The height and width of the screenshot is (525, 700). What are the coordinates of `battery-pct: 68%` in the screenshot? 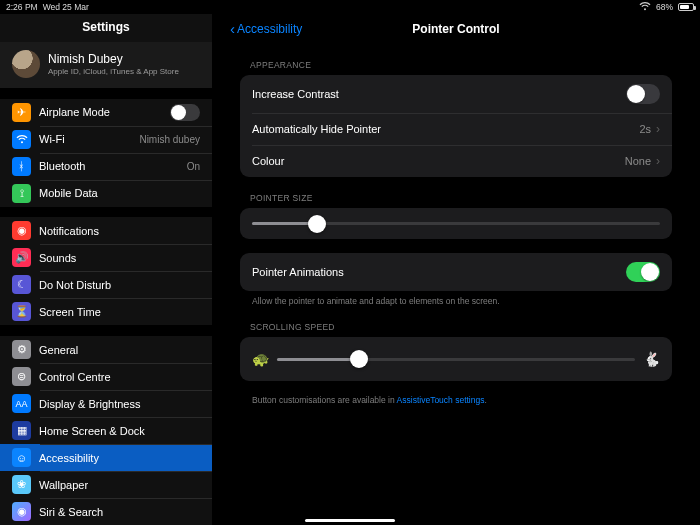 It's located at (664, 7).